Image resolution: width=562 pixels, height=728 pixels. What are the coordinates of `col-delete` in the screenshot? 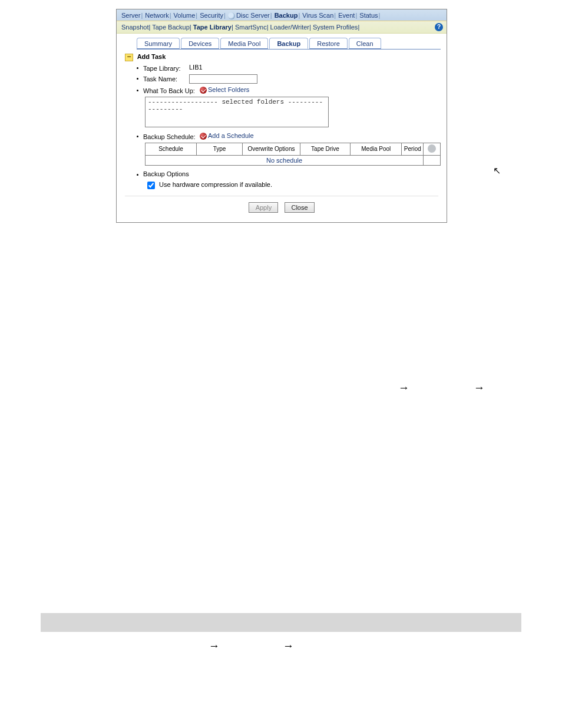 It's located at (432, 149).